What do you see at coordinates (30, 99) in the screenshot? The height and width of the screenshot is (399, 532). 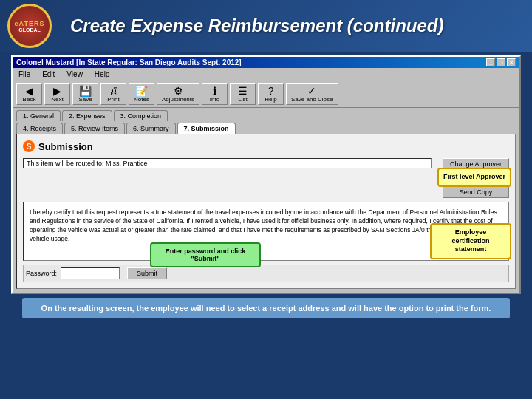 I see `back-label: Back` at bounding box center [30, 99].